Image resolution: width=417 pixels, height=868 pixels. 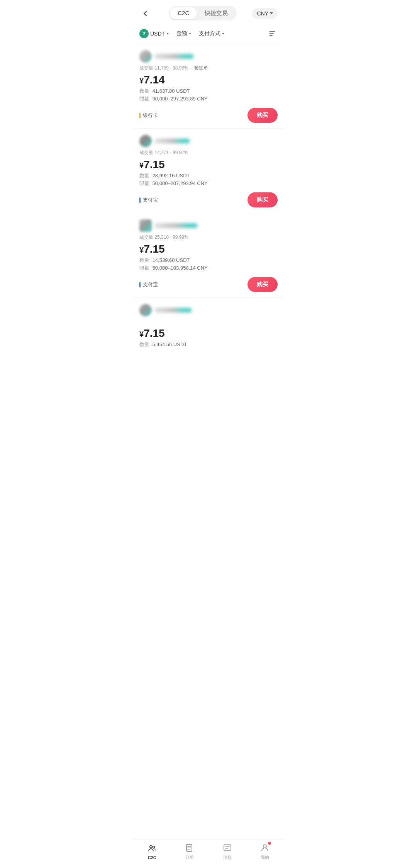 I want to click on filter-icon, so click(x=272, y=34).